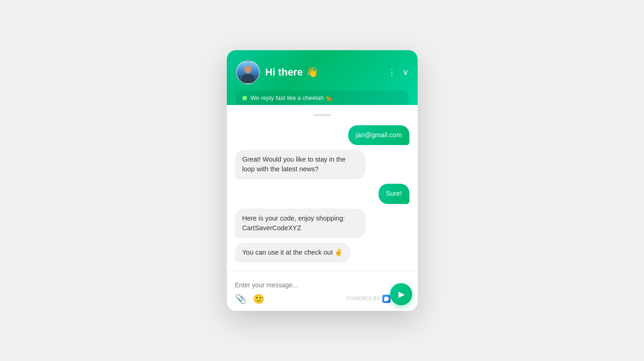 This screenshot has width=644, height=361. What do you see at coordinates (322, 76) in the screenshot?
I see `header-top: Hi there 👋 ⋮ ∨` at bounding box center [322, 76].